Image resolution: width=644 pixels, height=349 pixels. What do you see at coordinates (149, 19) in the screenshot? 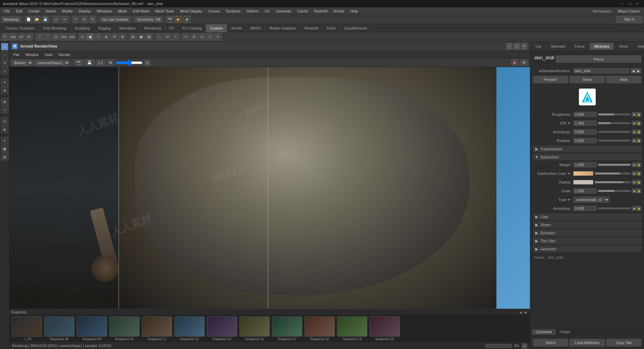
I see `symmetry-btn: Symmetry: Off` at bounding box center [149, 19].